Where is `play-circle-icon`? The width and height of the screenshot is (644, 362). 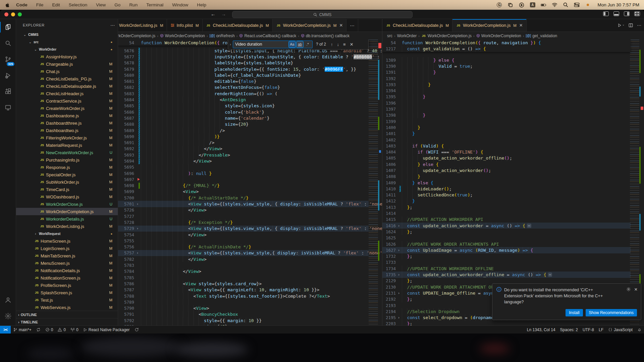 play-circle-icon is located at coordinates (521, 5).